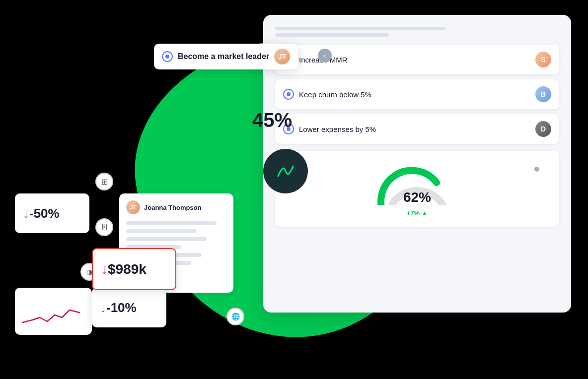  I want to click on avatar-male: B, so click(543, 94).